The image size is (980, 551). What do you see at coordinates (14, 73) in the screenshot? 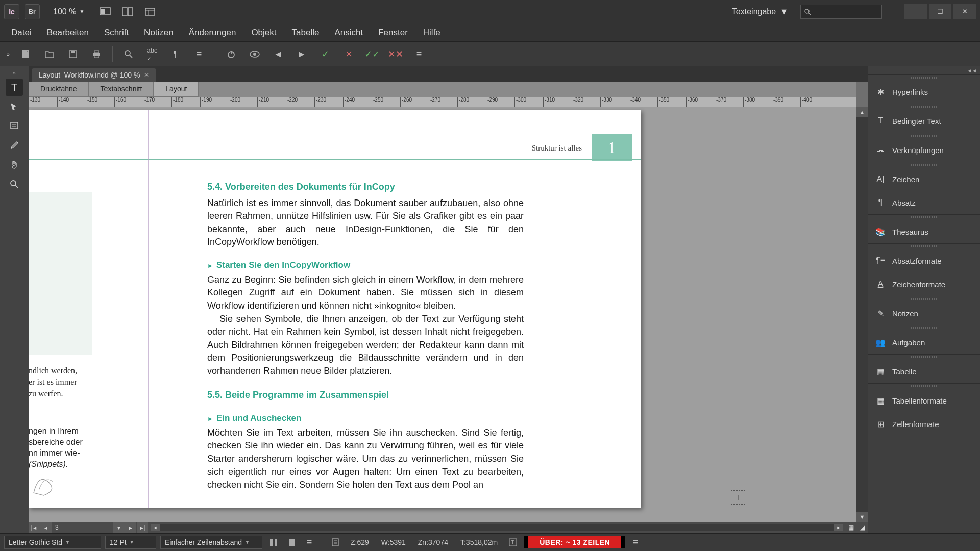
I see `expand-tools-icon: »` at bounding box center [14, 73].